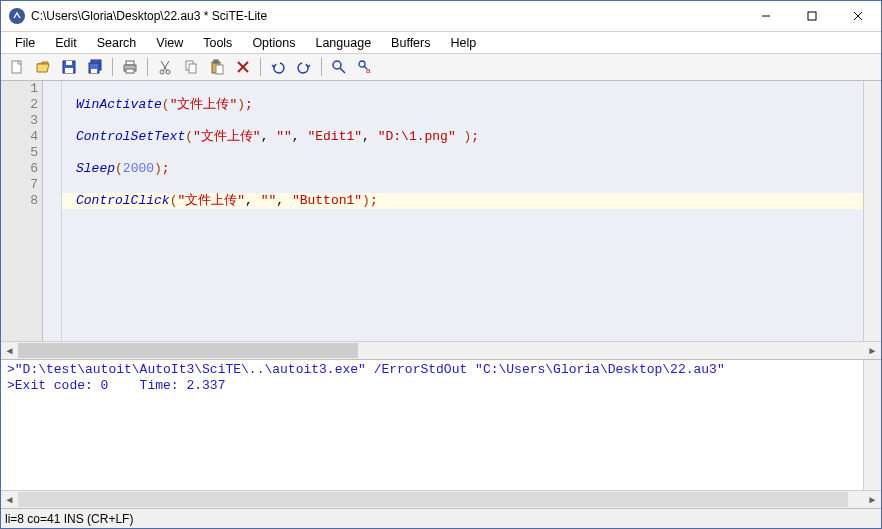  I want to click on open-icon, so click(43, 67).